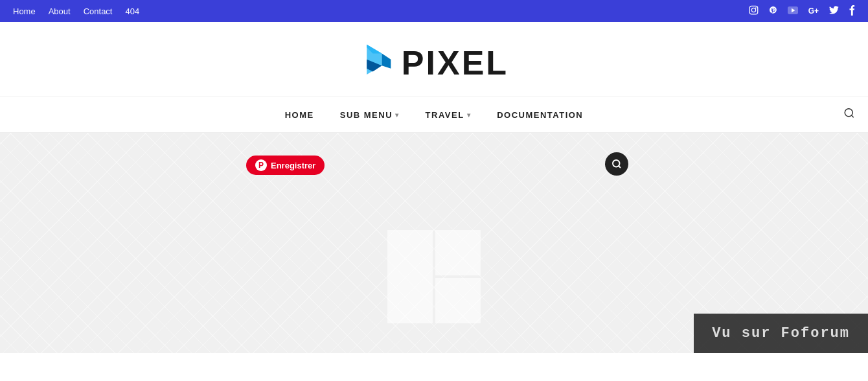 The width and height of the screenshot is (868, 381). Describe the element at coordinates (434, 115) in the screenshot. I see `main-nav-items: HOME SUB MENU ▾ TRAVEL ▾ DOCUMENTATION` at that location.